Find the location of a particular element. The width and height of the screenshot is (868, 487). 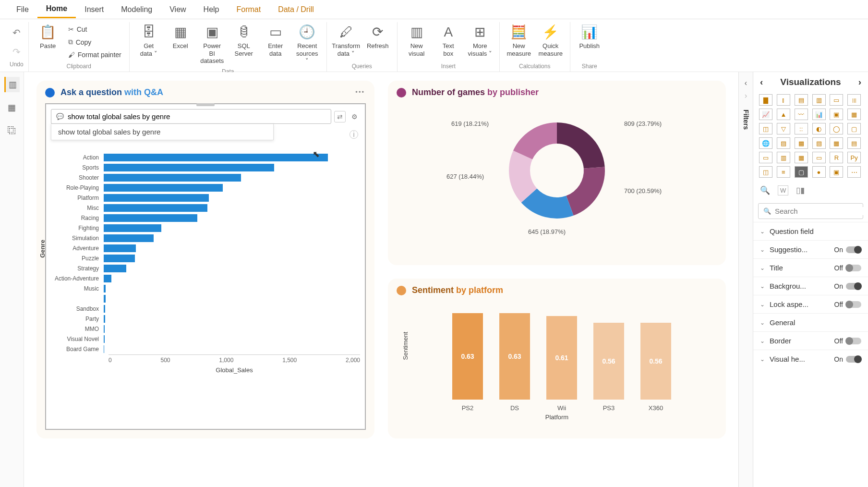

viz-type-button: ▨ is located at coordinates (784, 143).